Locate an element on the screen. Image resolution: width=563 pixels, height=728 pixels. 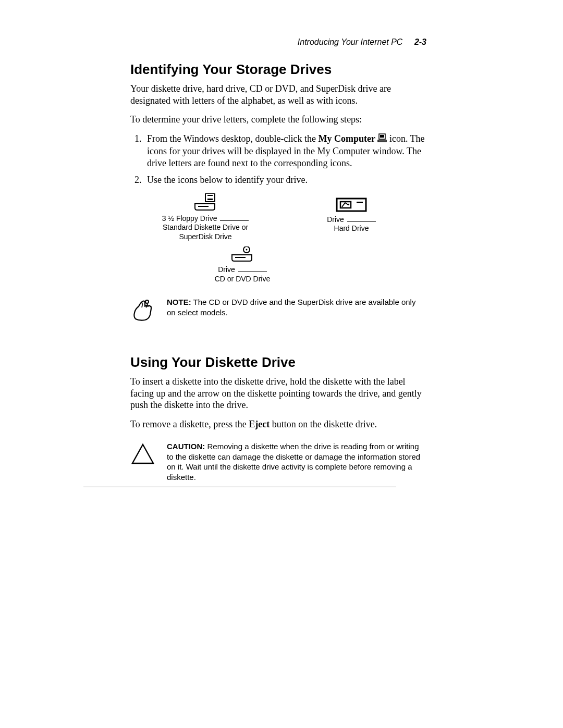
diskette-paragraph-1: To insert a diskette into the diskette d… is located at coordinates (278, 393).